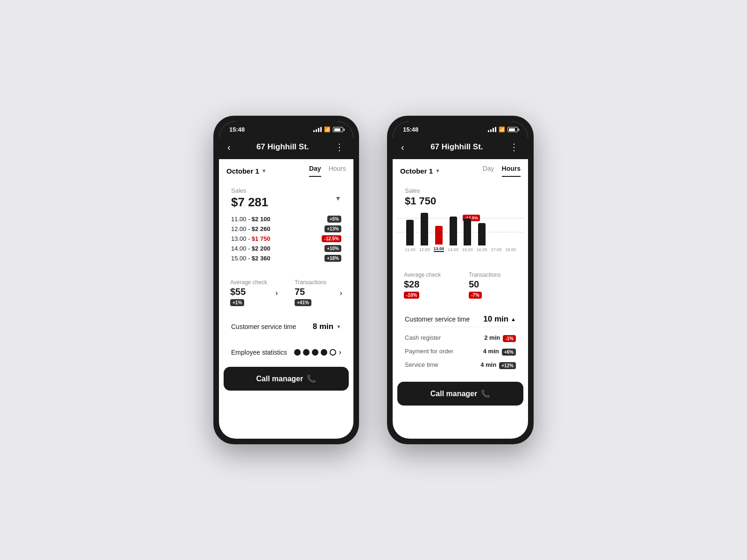 Image resolution: width=747 pixels, height=560 pixels. What do you see at coordinates (410, 236) in the screenshot?
I see `bar-item: 11.00` at bounding box center [410, 236].